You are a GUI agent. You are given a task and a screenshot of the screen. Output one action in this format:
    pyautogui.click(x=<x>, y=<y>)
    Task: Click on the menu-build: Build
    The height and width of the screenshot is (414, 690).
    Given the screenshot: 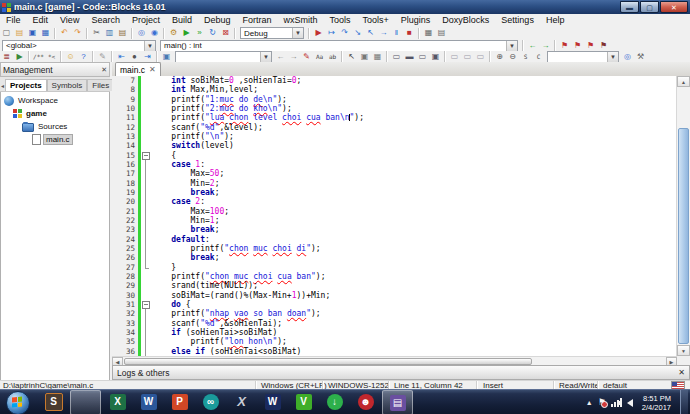 What is the action you would take?
    pyautogui.click(x=182, y=20)
    